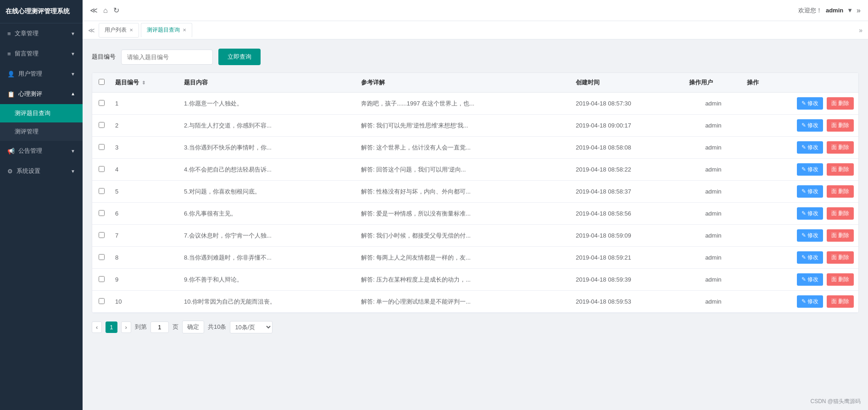 This screenshot has width=868, height=410. Describe the element at coordinates (859, 11) in the screenshot. I see `expand-right-icon: »` at that location.